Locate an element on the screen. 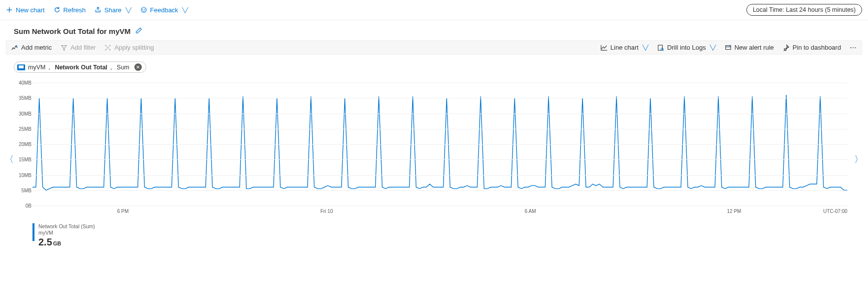  apply-splitting-label: Apply splitting is located at coordinates (134, 47).